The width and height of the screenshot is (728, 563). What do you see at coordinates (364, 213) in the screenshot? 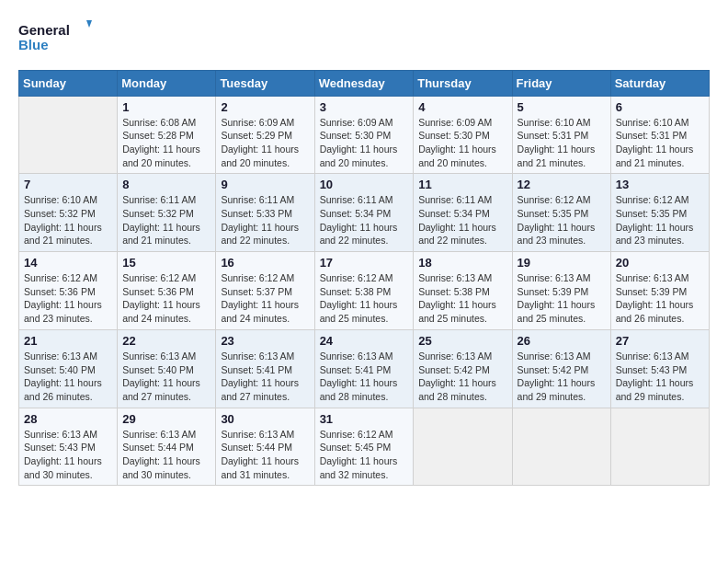
I see `calendar-cell: 10Sunrise: 6:11 AMSunset: 5:34 PMDayligh…` at bounding box center [364, 213].